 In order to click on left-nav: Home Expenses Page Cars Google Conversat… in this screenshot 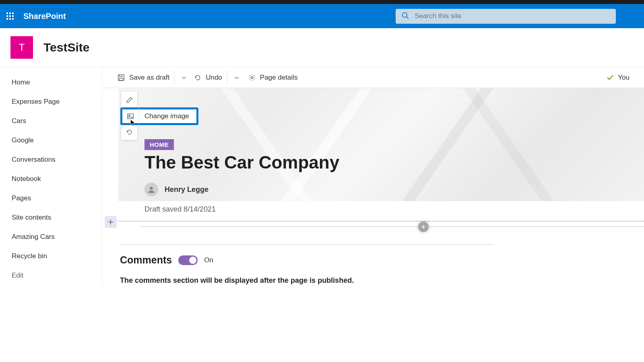, I will do `click(51, 176)`.